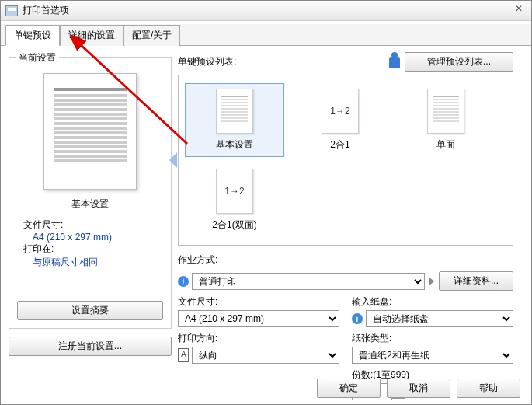 The width and height of the screenshot is (532, 405). Describe the element at coordinates (349, 389) in the screenshot. I see `ok-button: 确定` at that location.